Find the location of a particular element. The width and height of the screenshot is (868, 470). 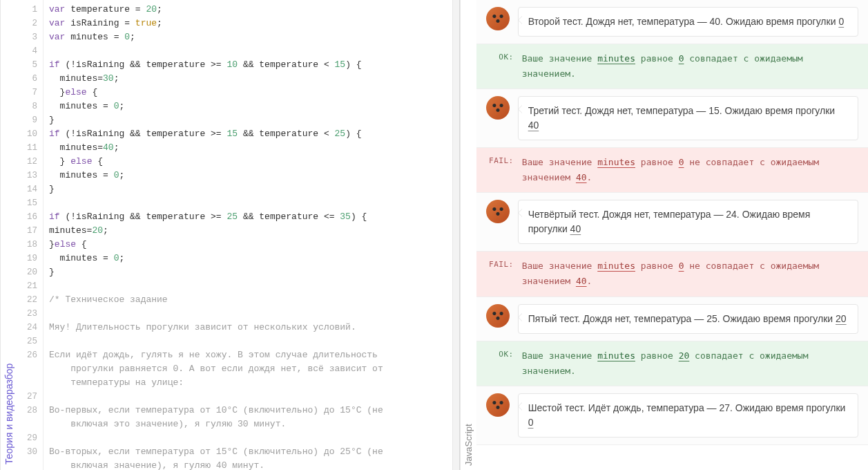

message-bubble: Шестой тест. Идёт дождь, температура — 2… is located at coordinates (688, 415).